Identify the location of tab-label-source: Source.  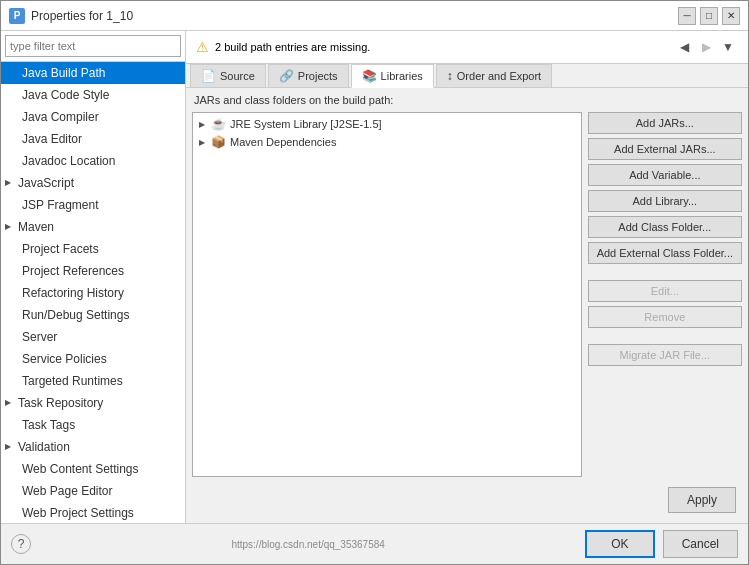
(238, 76).